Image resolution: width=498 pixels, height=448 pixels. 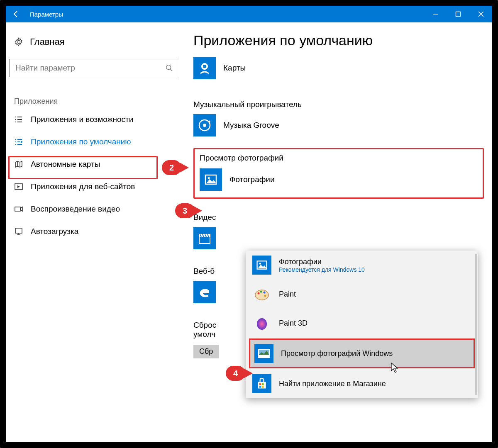 What do you see at coordinates (251, 125) in the screenshot?
I see `music-app-name: Музыка Groove` at bounding box center [251, 125].